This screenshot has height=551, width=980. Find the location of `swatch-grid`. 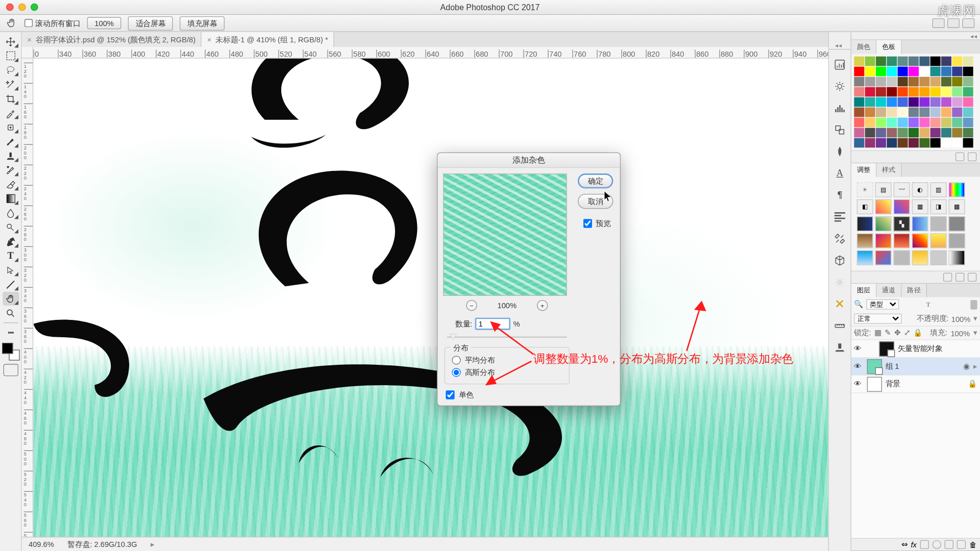

swatch-grid is located at coordinates (916, 102).